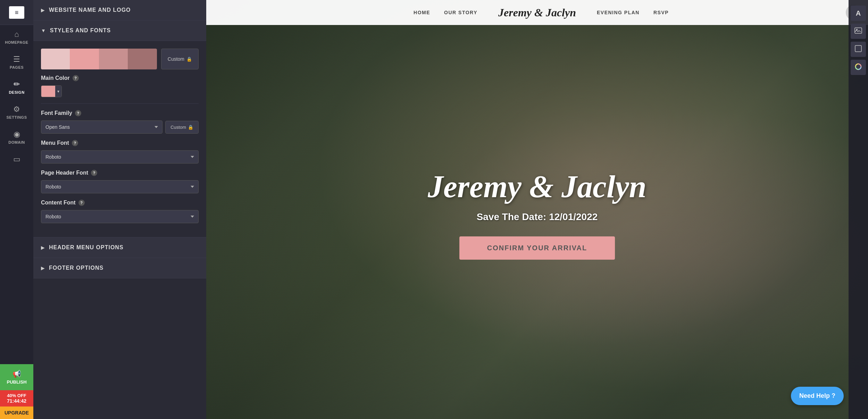 Image resolution: width=868 pixels, height=419 pixels. What do you see at coordinates (17, 134) in the screenshot?
I see `domain-icon: ◉` at bounding box center [17, 134].